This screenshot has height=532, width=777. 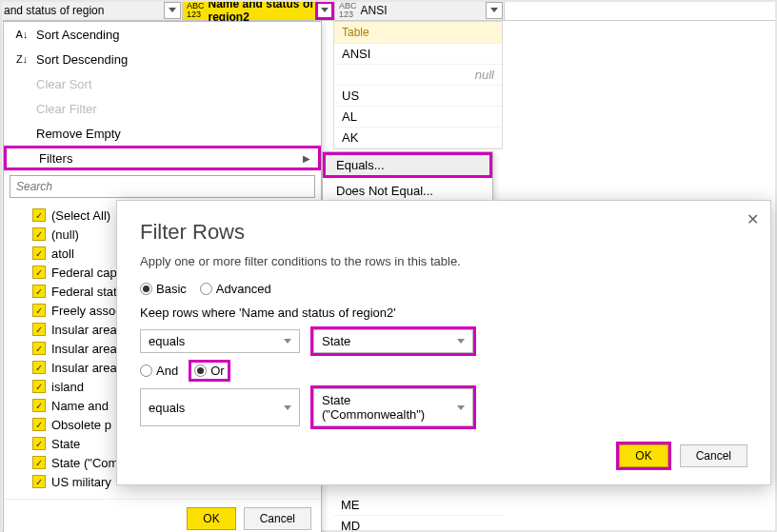 I want to click on remove-empty: Remove Empty, so click(x=162, y=133).